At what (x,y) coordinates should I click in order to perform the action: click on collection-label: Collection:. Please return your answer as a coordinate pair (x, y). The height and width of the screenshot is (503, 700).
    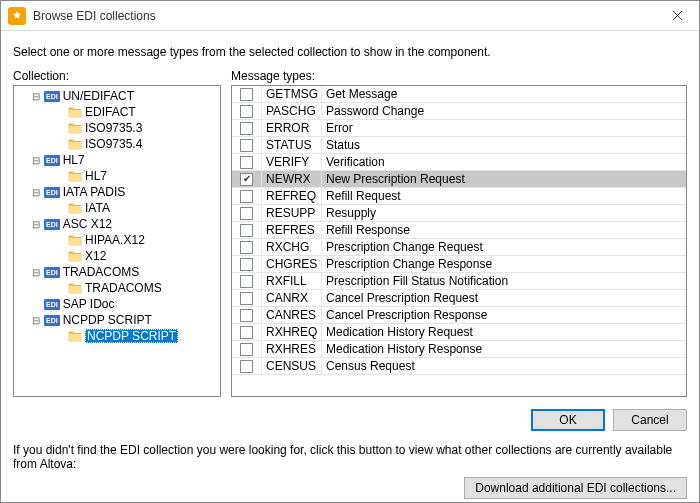
    Looking at the image, I should click on (117, 76).